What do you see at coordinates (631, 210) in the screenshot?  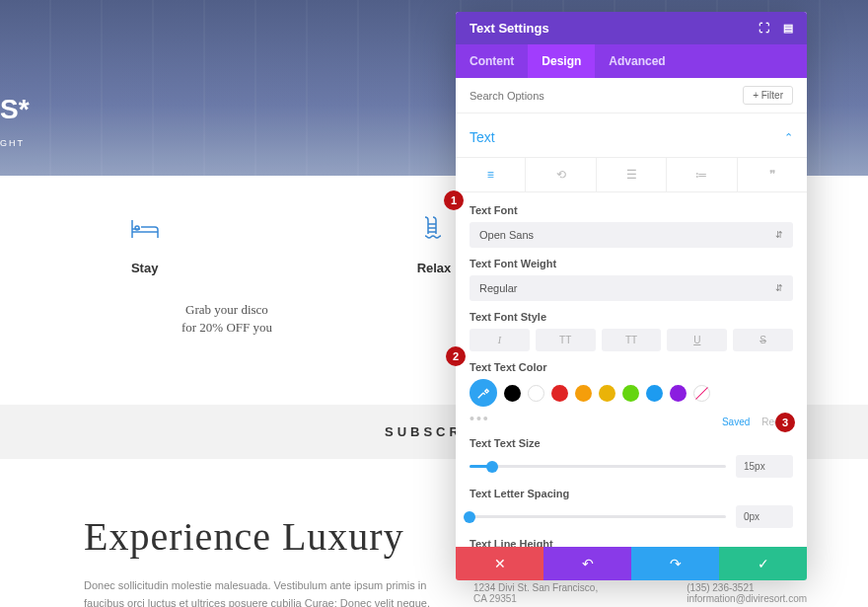 I see `font-label: Text Font` at bounding box center [631, 210].